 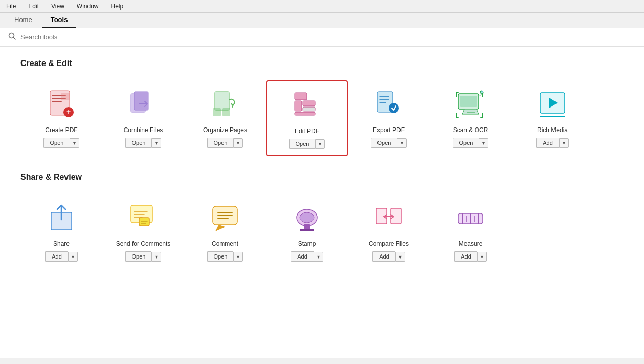 What do you see at coordinates (564, 143) in the screenshot?
I see `rich-media-dropdown-btn: ▾` at bounding box center [564, 143].